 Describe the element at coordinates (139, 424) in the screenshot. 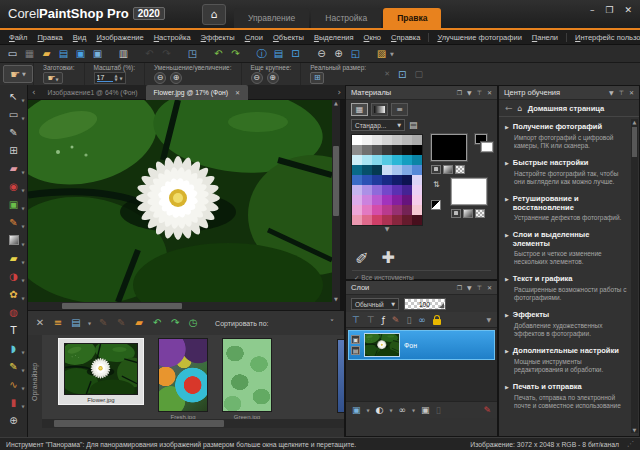

I see `organizer-scroll-thumb` at that location.